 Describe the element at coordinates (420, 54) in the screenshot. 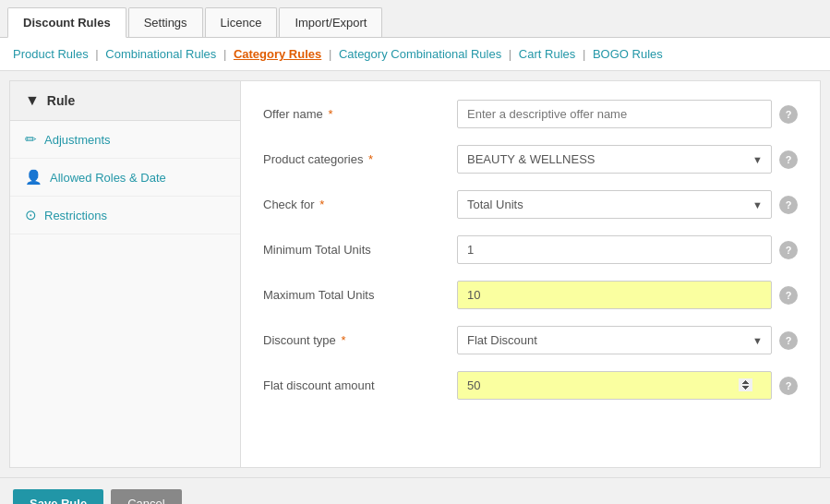

I see `subnav-category-combinational-rules: Category Combinational Rules` at that location.